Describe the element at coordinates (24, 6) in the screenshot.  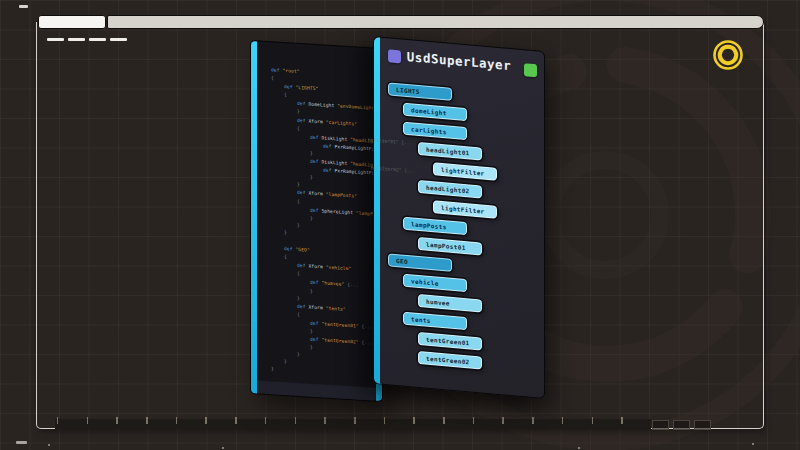
I see `corner-dash` at that location.